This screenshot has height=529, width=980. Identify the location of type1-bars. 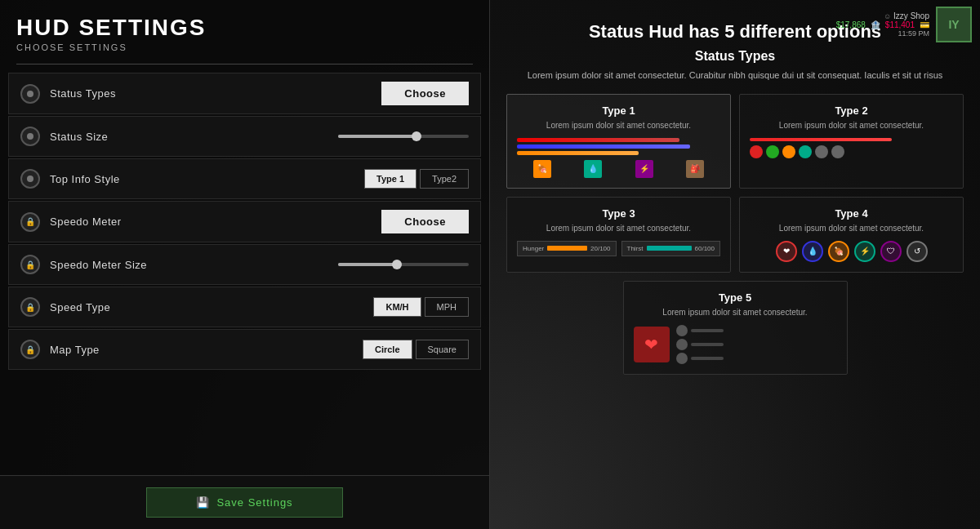
(619, 147).